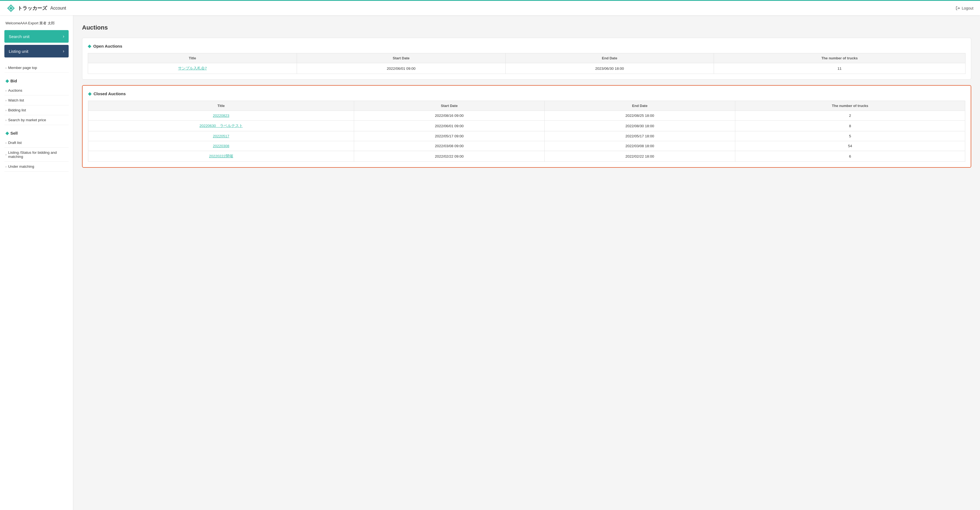 The height and width of the screenshot is (510, 980). What do you see at coordinates (89, 46) in the screenshot?
I see `open-auctions-diamond-icon: ◆` at bounding box center [89, 46].